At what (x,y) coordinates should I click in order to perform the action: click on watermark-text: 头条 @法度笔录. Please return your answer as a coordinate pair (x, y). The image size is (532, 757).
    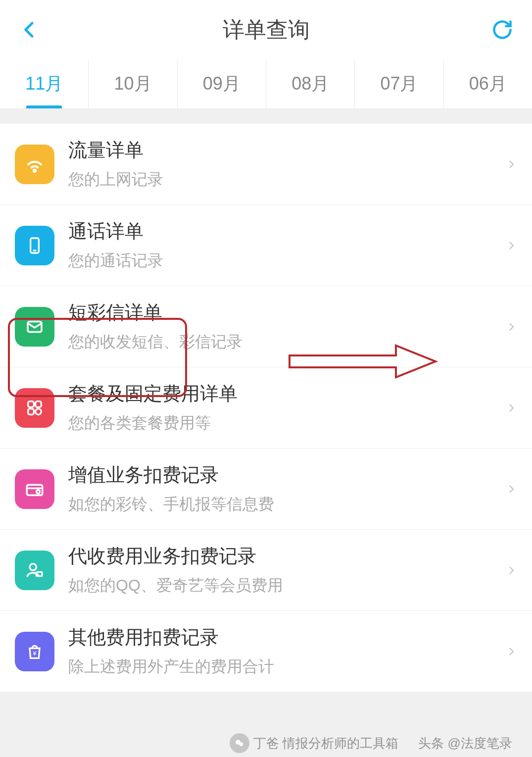
    Looking at the image, I should click on (465, 744).